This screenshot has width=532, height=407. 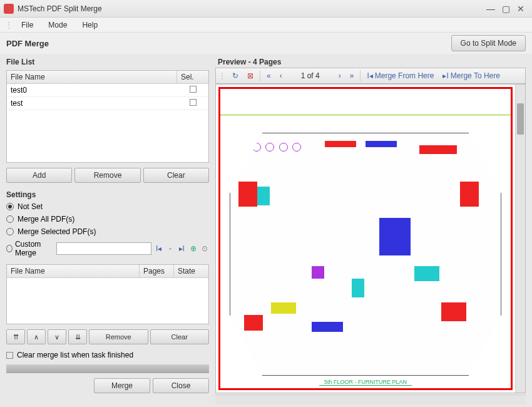 I want to click on grip-icon: ⋮, so click(x=222, y=76).